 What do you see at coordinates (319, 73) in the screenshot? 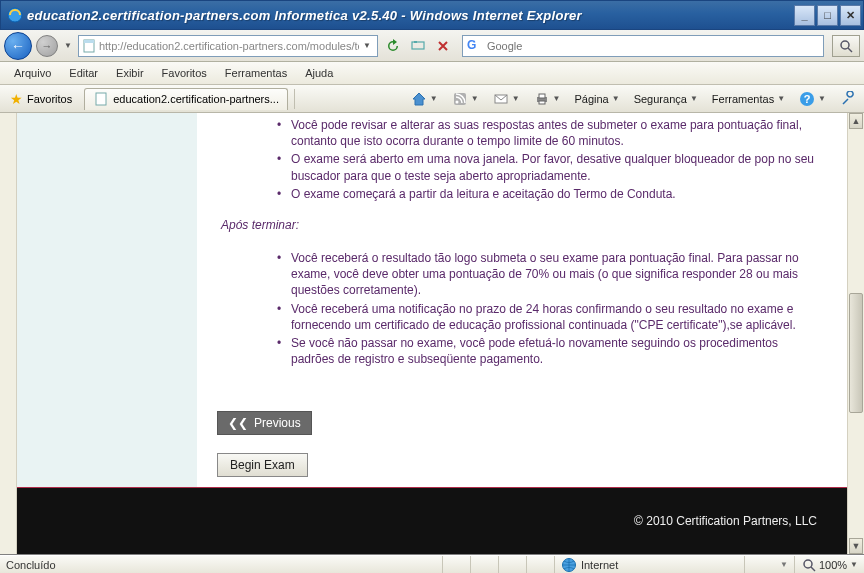
I see `menu-ajuda: Ajuda` at bounding box center [319, 73].